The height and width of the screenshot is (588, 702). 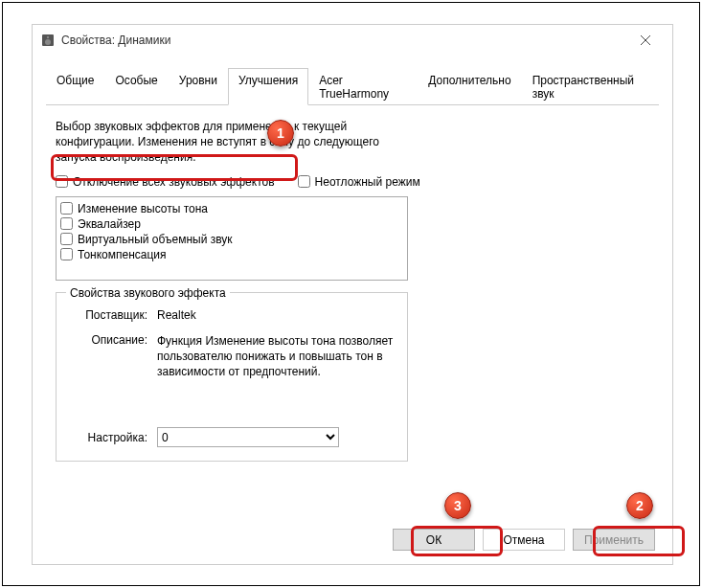 What do you see at coordinates (232, 239) in the screenshot?
I see `list-item: Виртуальный объемный звук` at bounding box center [232, 239].